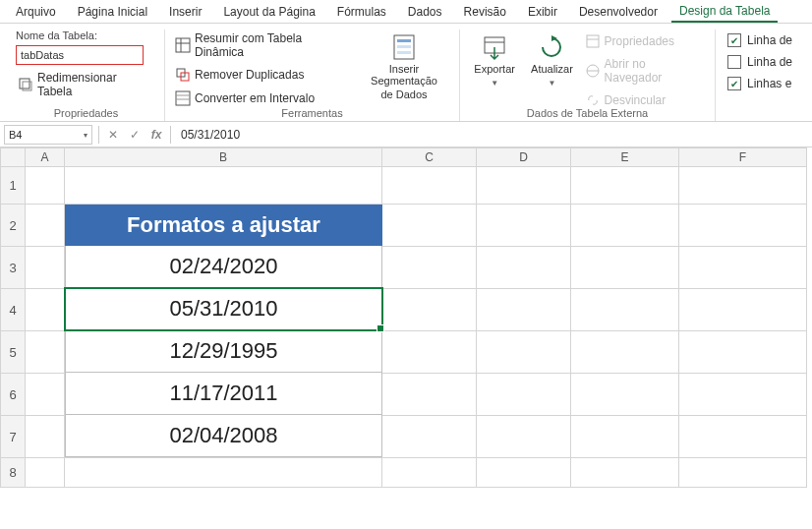  What do you see at coordinates (494, 70) in the screenshot?
I see `export-button: Exportar ▼` at bounding box center [494, 70].